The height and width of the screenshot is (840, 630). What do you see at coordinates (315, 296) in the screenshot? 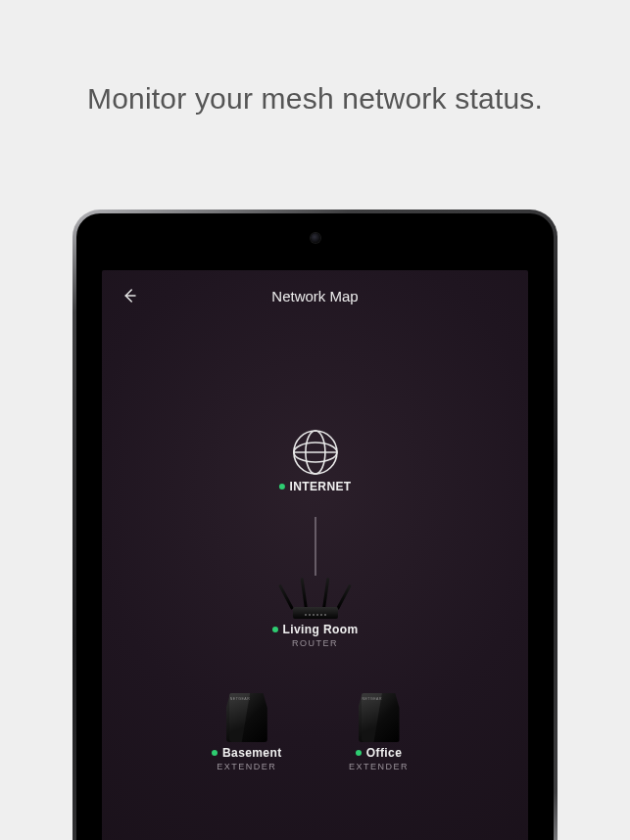
I see `page-title: Network Map` at bounding box center [315, 296].